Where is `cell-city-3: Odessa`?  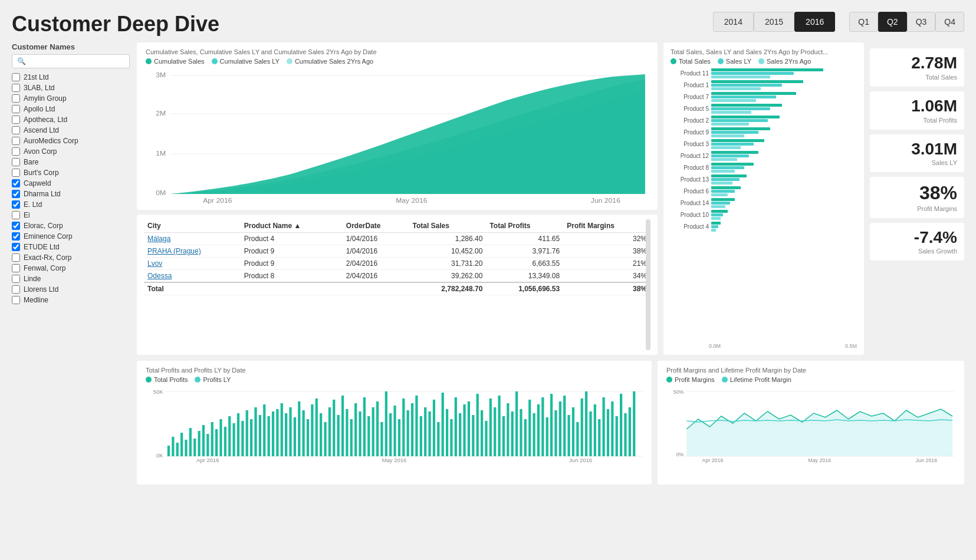 cell-city-3: Odessa is located at coordinates (192, 276).